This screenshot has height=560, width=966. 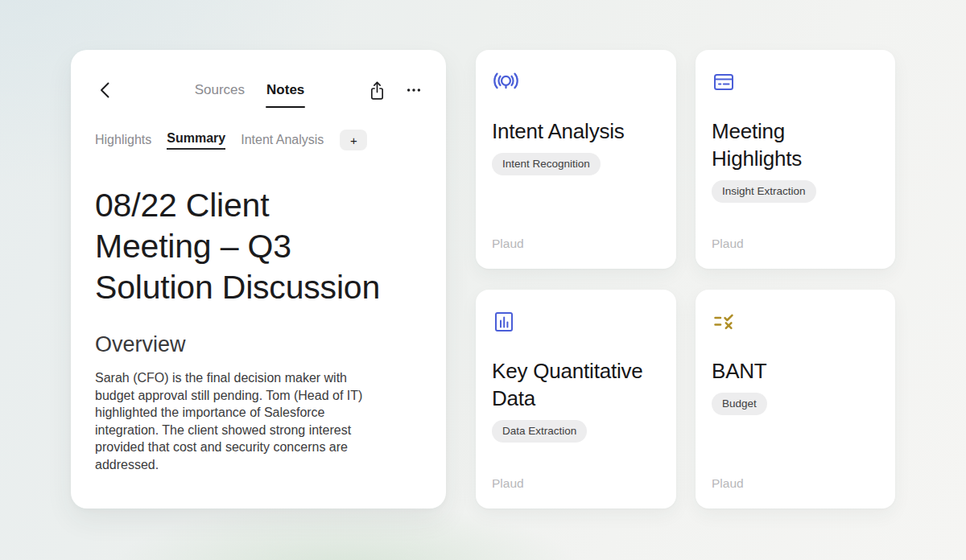 What do you see at coordinates (123, 140) in the screenshot?
I see `section-tab-highlights: Highlights` at bounding box center [123, 140].